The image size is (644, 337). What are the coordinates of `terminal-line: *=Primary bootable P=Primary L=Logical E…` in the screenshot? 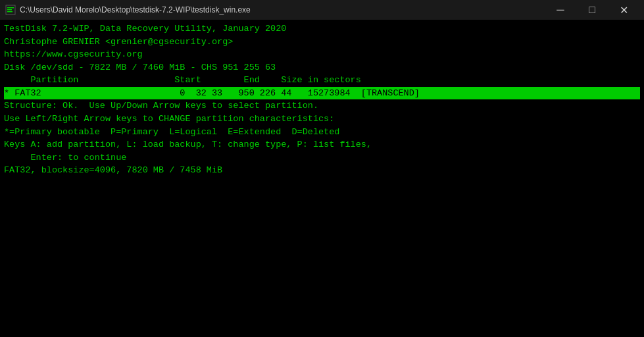 It's located at (322, 132).